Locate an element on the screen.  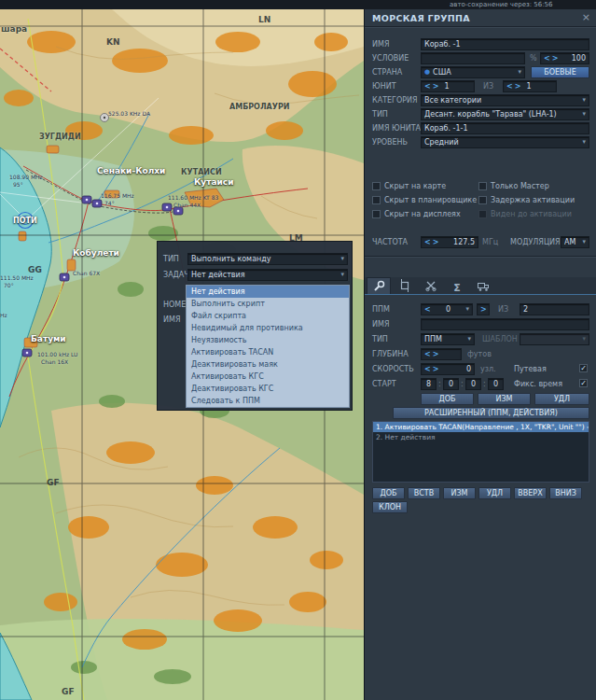
tab-summary: Σ is located at coordinates (457, 286).